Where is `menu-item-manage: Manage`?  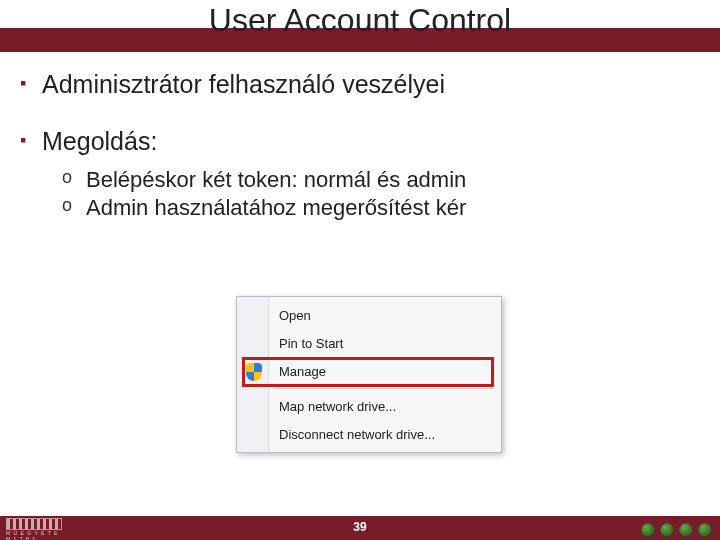 menu-item-manage: Manage is located at coordinates (385, 371).